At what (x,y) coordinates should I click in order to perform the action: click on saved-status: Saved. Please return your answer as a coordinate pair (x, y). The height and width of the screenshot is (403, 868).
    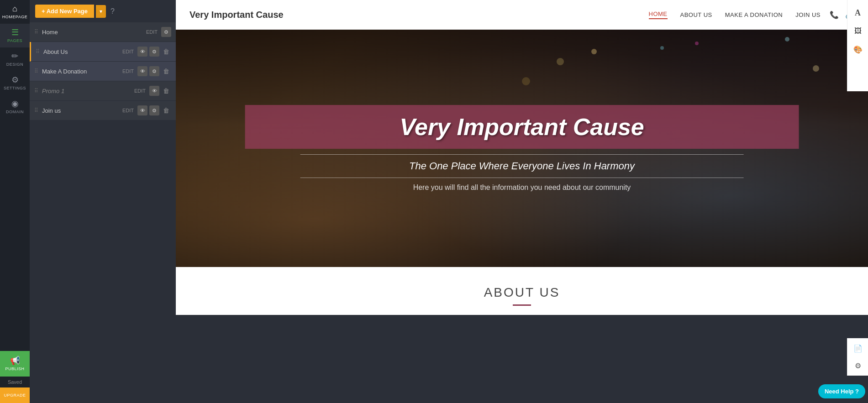
    Looking at the image, I should click on (15, 382).